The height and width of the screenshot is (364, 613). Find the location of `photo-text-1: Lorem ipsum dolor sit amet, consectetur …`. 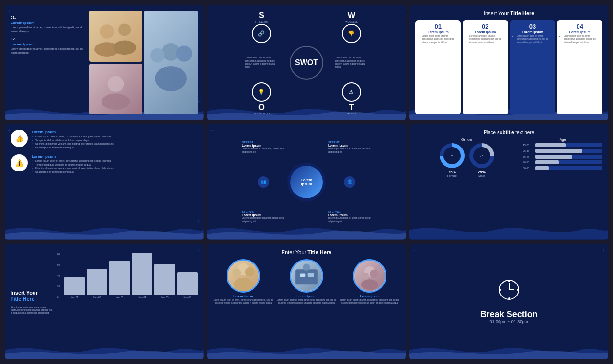

photo-text-1: Lorem ipsum dolor sit amet, consectetur … is located at coordinates (243, 302).